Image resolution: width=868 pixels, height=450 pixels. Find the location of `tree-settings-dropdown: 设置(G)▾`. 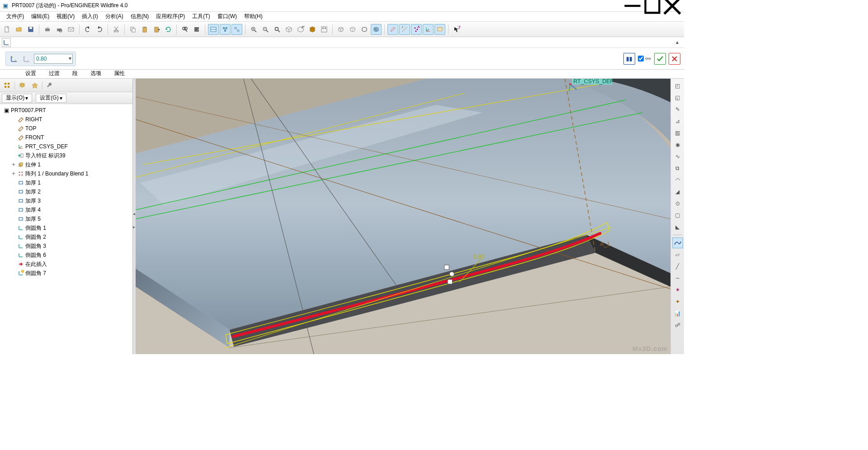

tree-settings-dropdown: 设置(G)▾ is located at coordinates (51, 98).